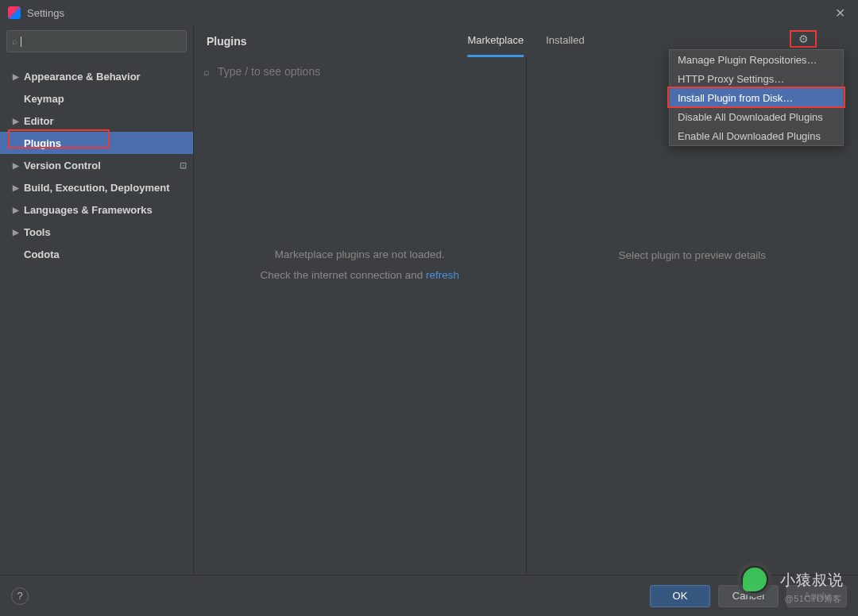  I want to click on sidebar-item-label: Appearance & Behavior, so click(83, 76).